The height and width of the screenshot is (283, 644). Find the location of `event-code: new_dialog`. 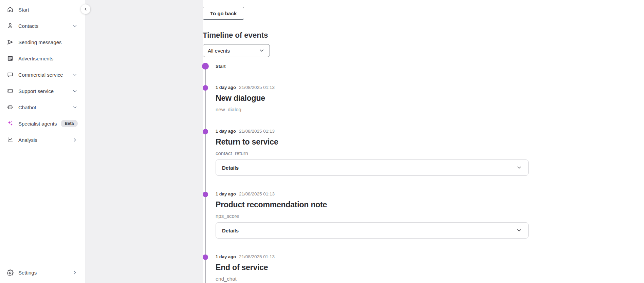

event-code: new_dialog is located at coordinates (430, 110).